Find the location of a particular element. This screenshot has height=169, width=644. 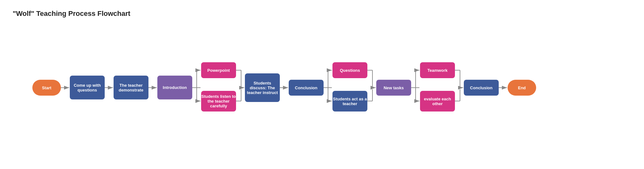

node-evaluate: evaluate each other is located at coordinates (437, 101).